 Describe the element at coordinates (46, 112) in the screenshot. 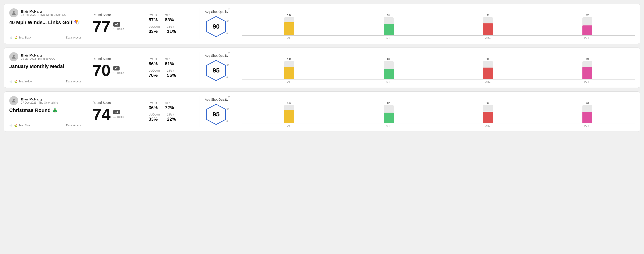

I see `card-left: Blair McHarg 27 Dec 2021 · The Oxfordshi…` at that location.